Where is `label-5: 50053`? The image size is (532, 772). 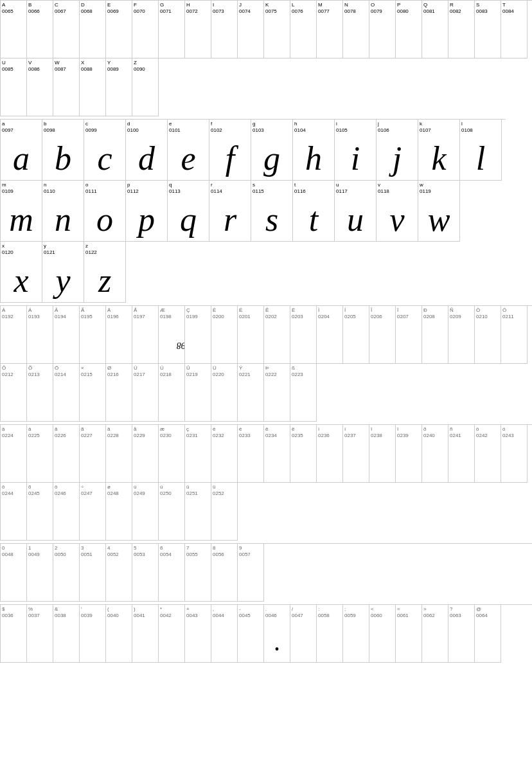
label-5: 50053 is located at coordinates (139, 552).